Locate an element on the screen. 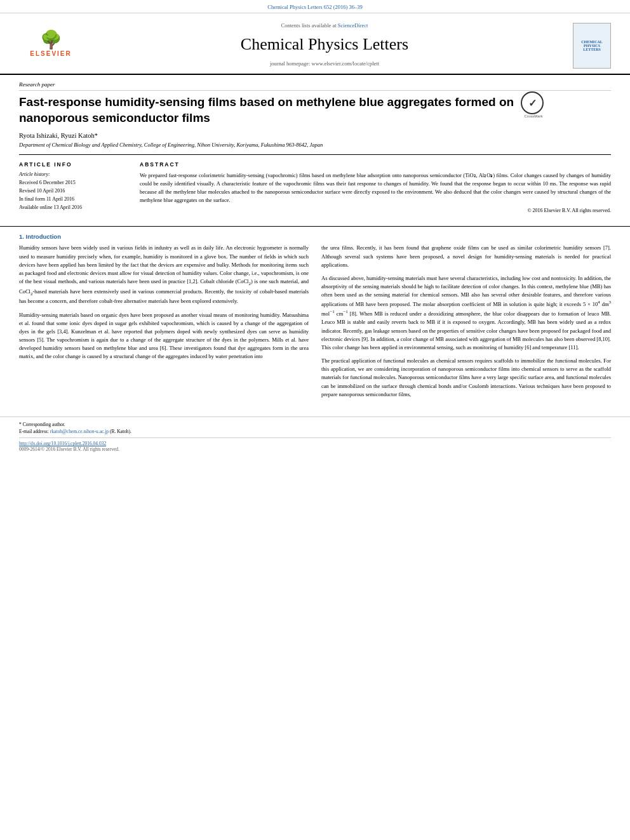  abstract-text: We prepared fast-response colorimetric h… is located at coordinates (375, 188).